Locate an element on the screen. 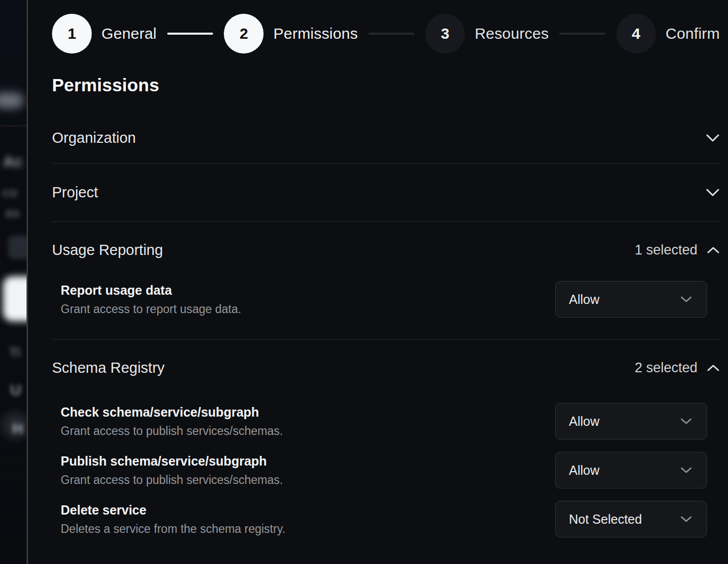 This screenshot has width=728, height=564. background-sidebar: Ac co as Ti U H is located at coordinates (14, 282).